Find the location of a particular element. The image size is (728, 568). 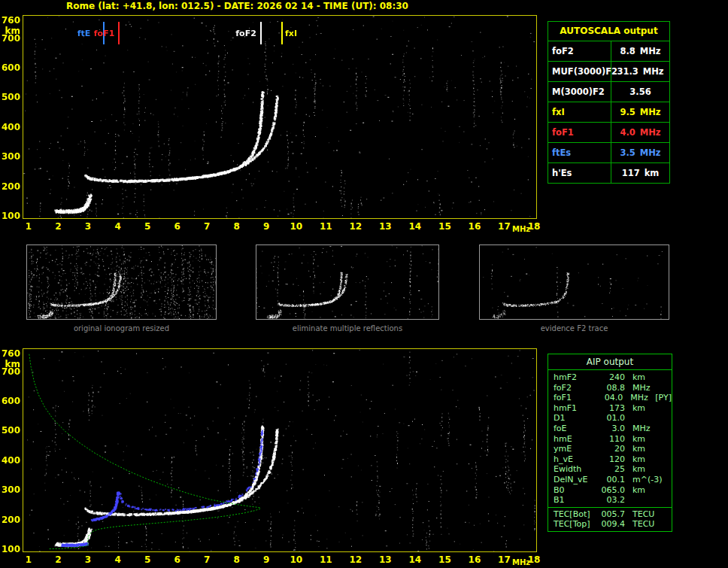

autoscala-row-foF1: foF14.0MHz is located at coordinates (609, 132).